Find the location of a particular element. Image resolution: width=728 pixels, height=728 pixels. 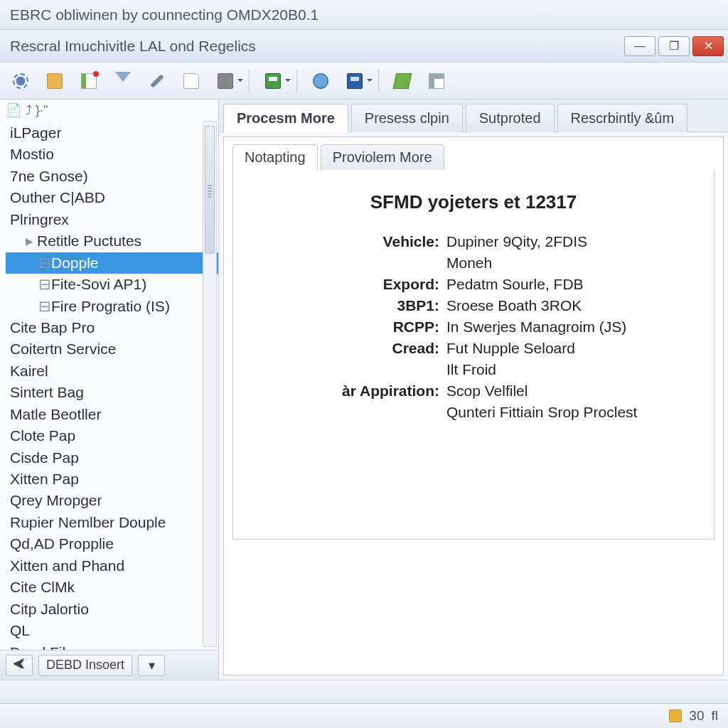

property-key: Cread: is located at coordinates (368, 348).